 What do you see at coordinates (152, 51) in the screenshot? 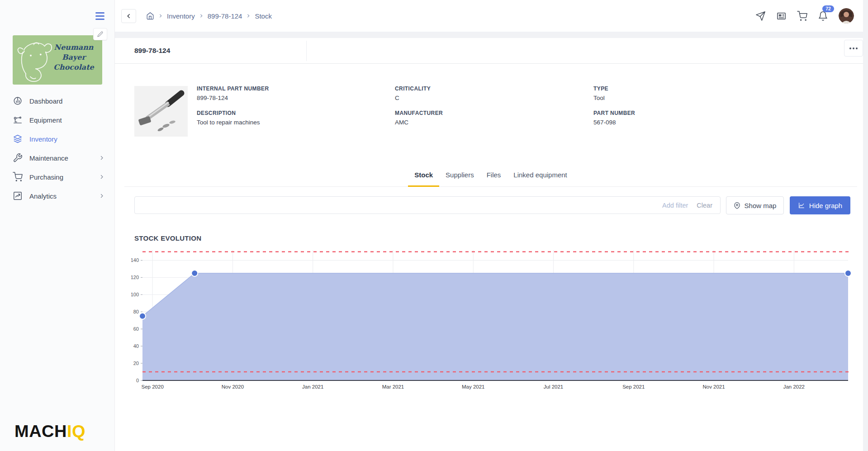
I see `page-title: 899-78-124` at bounding box center [152, 51].